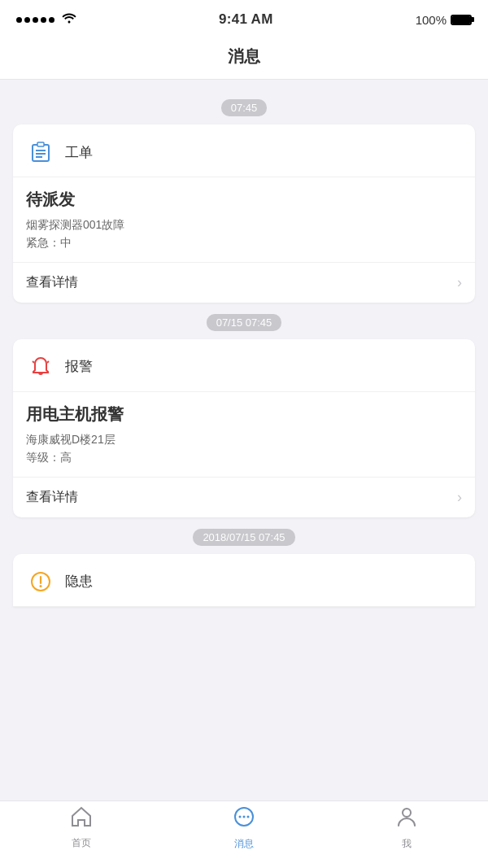 The height and width of the screenshot is (868, 488). Describe the element at coordinates (244, 282) in the screenshot. I see `card-1-footer: 查看详情 ›` at that location.